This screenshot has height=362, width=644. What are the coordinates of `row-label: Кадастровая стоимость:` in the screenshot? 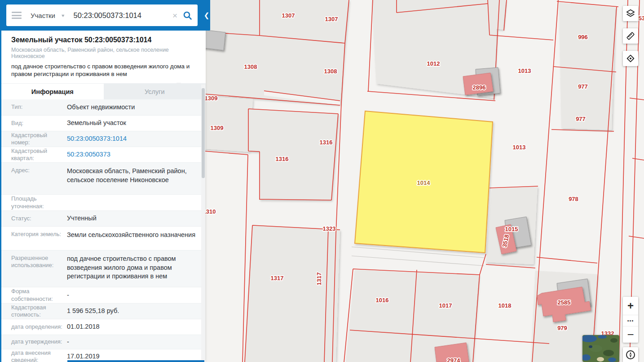 It's located at (34, 311).